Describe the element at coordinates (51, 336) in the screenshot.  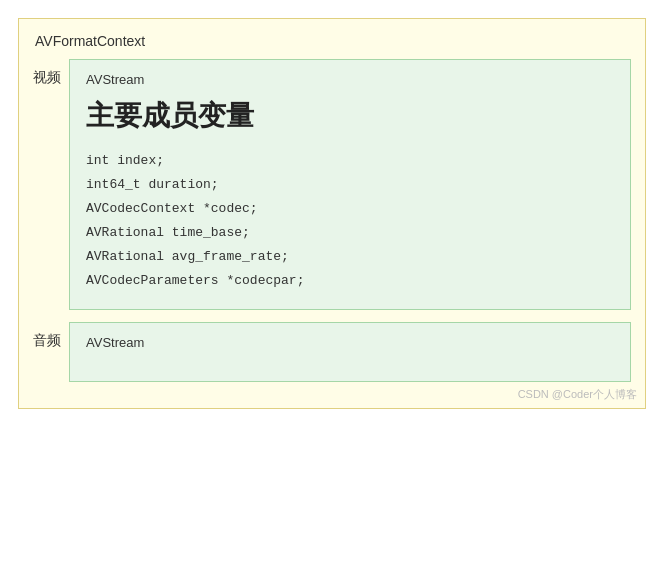
I see `audio-label: 音频` at that location.